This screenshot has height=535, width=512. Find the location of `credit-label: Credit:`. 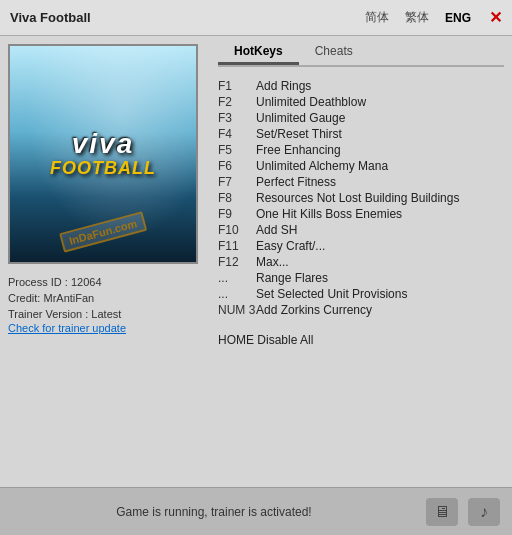

credit-label: Credit: is located at coordinates (24, 298).